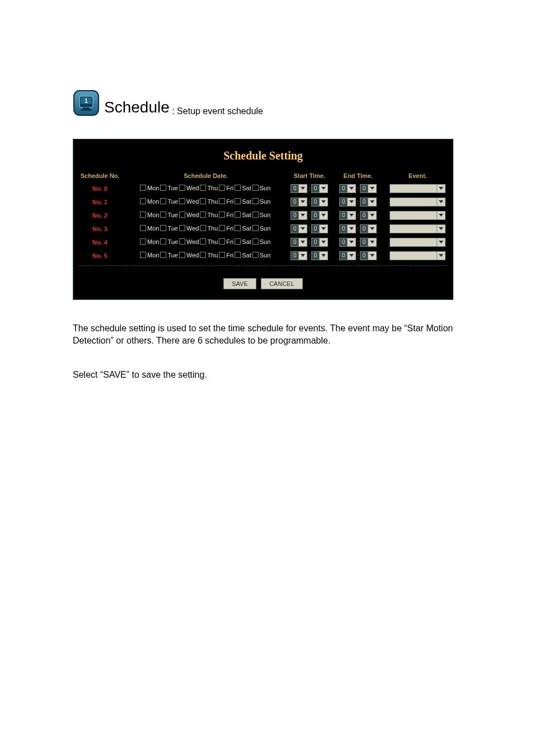 The image size is (534, 756). What do you see at coordinates (263, 375) in the screenshot?
I see `description-paragraph-2: Select “SAVE” to save the setting.` at bounding box center [263, 375].